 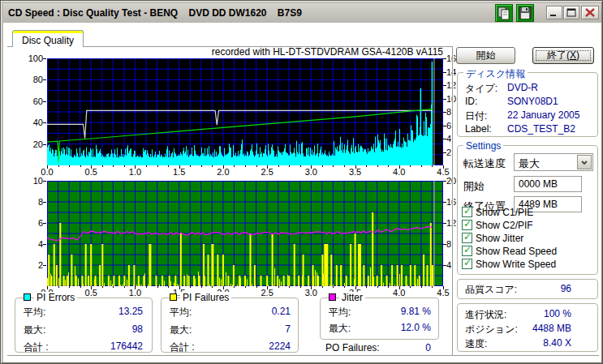 What do you see at coordinates (516, 264) in the screenshot?
I see `checkbox-show-write-speed-label: Show Write Speed` at bounding box center [516, 264].